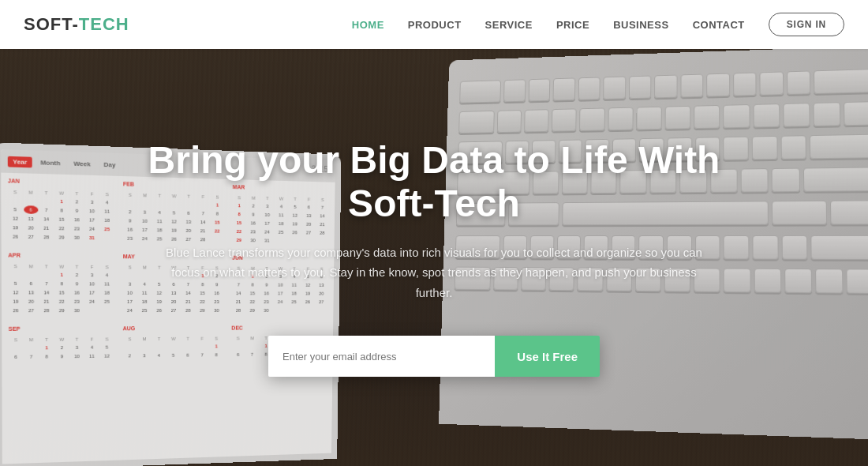  Describe the element at coordinates (509, 25) in the screenshot. I see `nav-service: SERVICE` at that location.